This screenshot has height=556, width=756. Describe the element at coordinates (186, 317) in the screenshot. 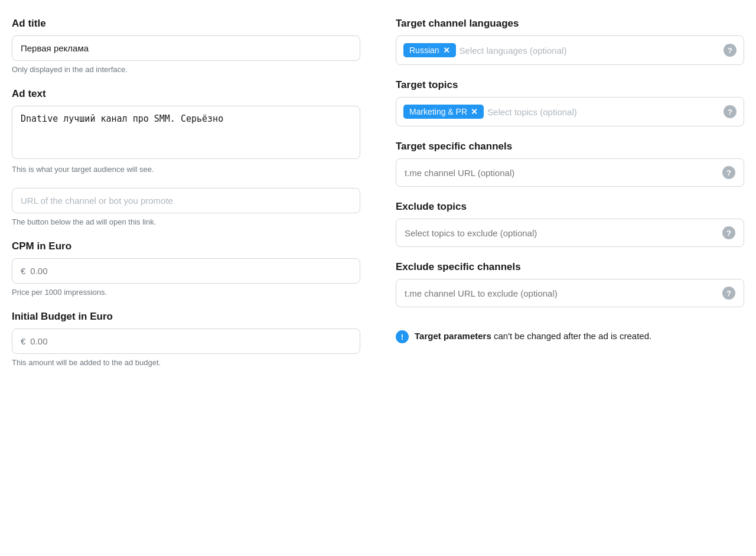

I see `initial-budget-label: Initial Budget in Euro` at that location.